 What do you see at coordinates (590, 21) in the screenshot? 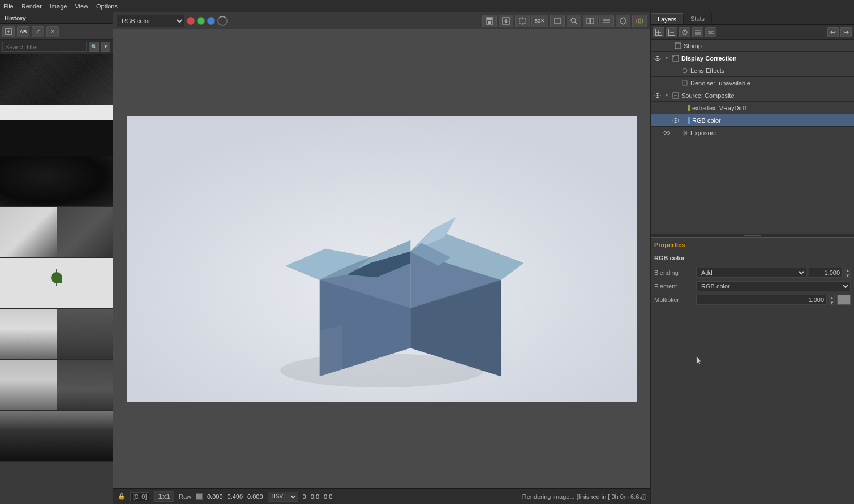
I see `compare-button` at bounding box center [590, 21].